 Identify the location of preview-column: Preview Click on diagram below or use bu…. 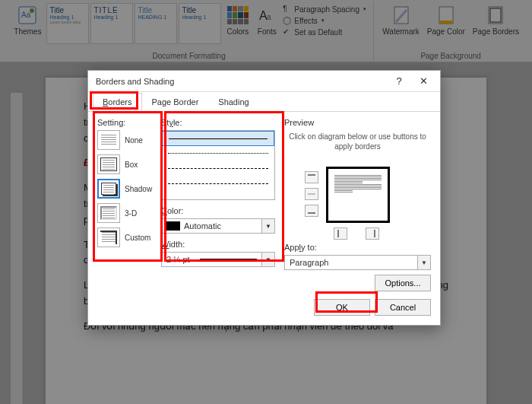
(356, 205).